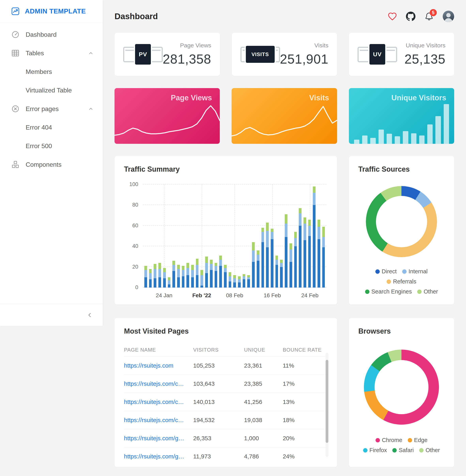 This screenshot has width=466, height=476. I want to click on heart-icon, so click(393, 16).